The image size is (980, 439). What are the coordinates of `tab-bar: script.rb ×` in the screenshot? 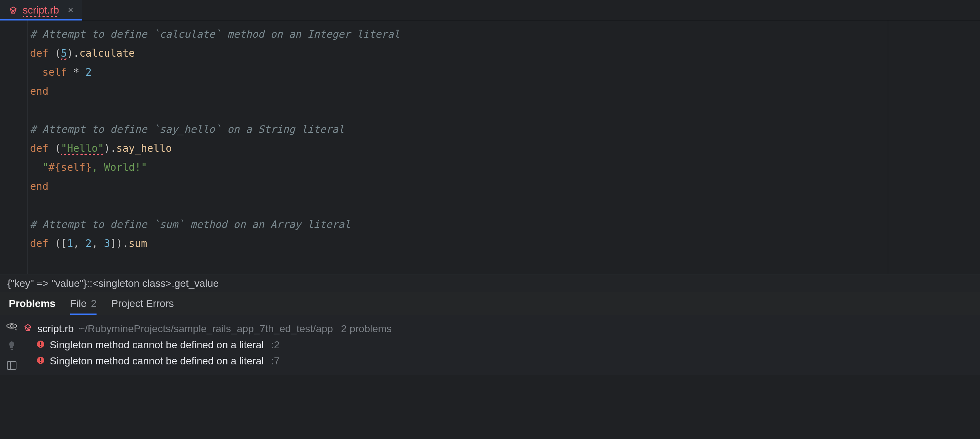 It's located at (490, 10).